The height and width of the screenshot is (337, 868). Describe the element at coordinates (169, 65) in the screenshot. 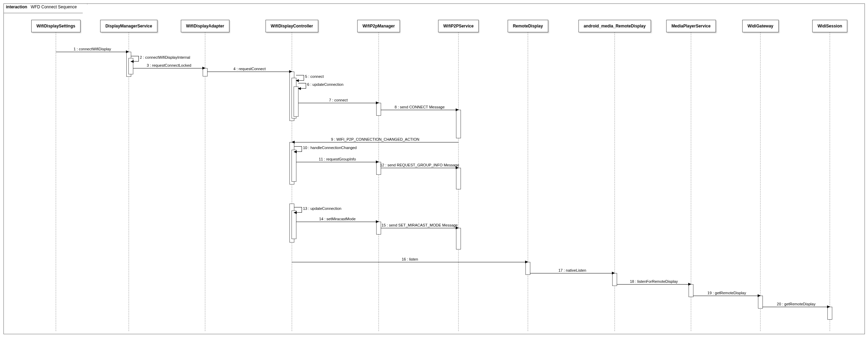

I see `message-label: 3 : requestConnectLocked` at that location.